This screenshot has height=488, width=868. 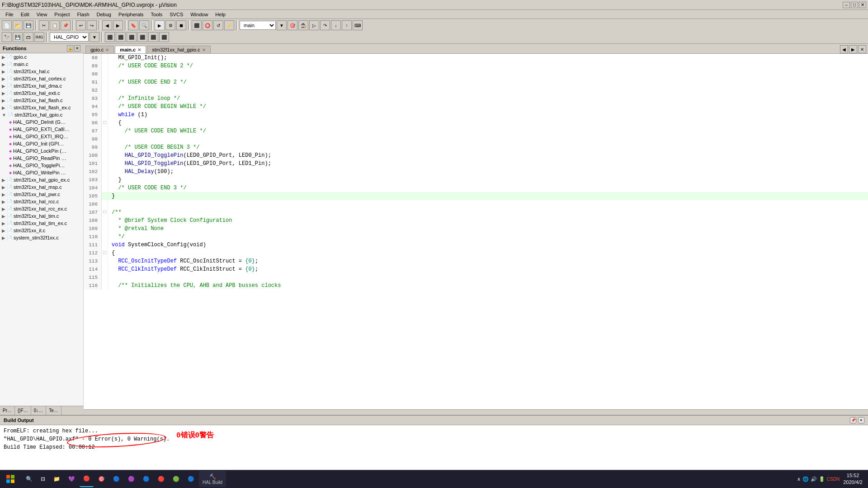 What do you see at coordinates (853, 420) in the screenshot?
I see `build-pin-btn: 📌` at bounding box center [853, 420].